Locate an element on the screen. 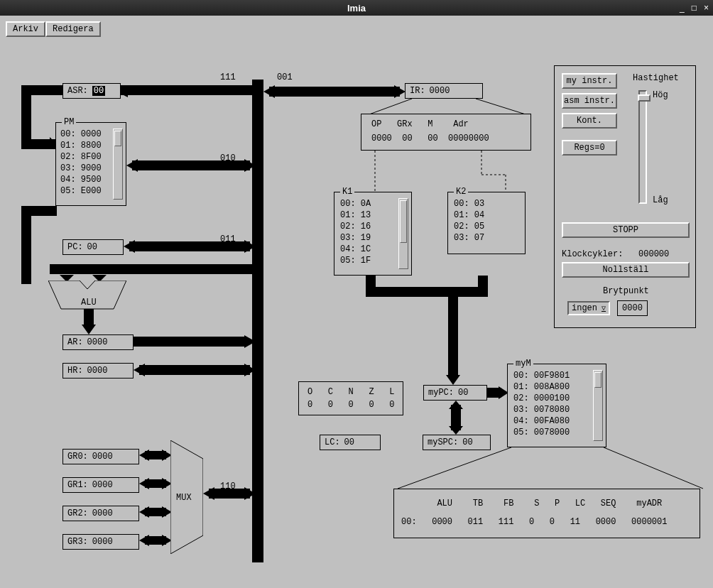 The height and width of the screenshot is (588, 713). ir-decode-hdr: OP GRx M Adr is located at coordinates (420, 124).